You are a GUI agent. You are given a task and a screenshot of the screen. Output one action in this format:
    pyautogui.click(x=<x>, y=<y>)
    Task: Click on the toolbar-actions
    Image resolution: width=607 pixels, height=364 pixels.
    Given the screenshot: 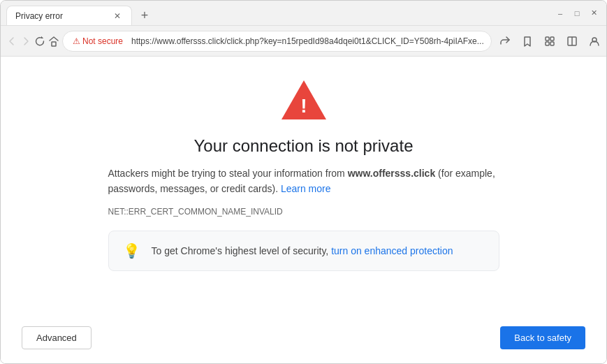 What is the action you would take?
    pyautogui.click(x=550, y=41)
    